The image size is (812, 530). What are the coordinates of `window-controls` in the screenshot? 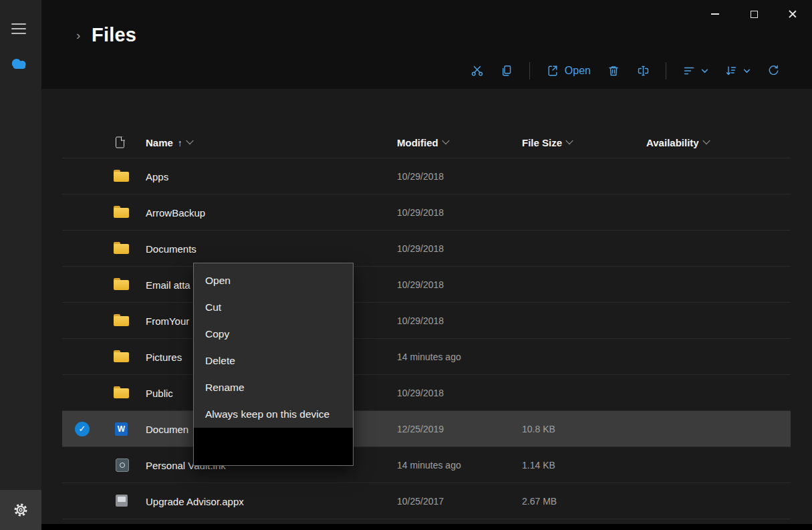 It's located at (754, 14).